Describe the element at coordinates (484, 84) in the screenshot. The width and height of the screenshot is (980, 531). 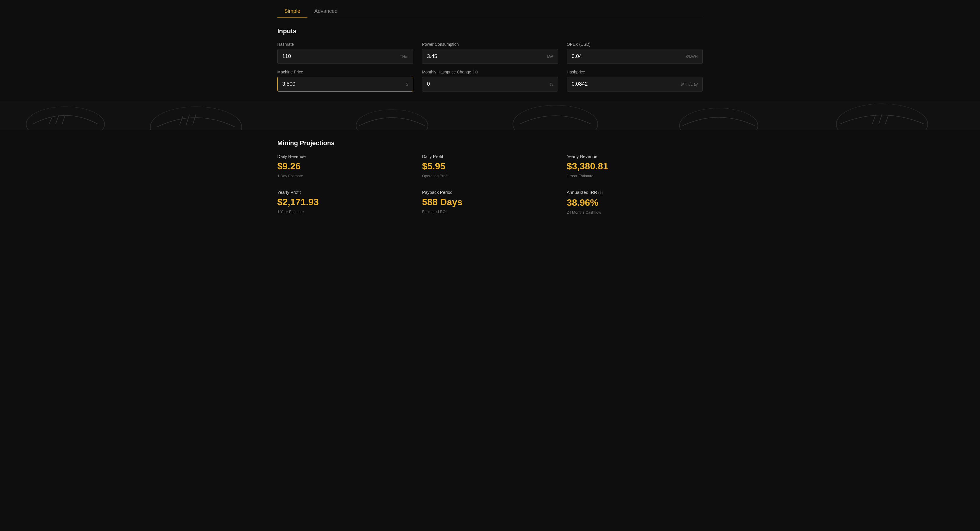
I see `monthly-hashprice-input` at that location.